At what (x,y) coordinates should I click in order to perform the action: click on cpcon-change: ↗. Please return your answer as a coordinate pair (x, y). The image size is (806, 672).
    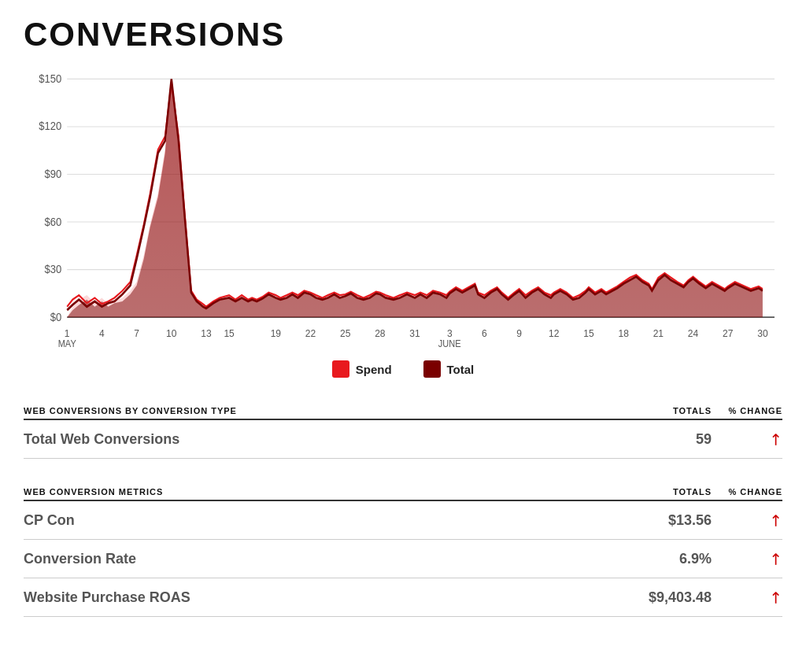
    Looking at the image, I should click on (747, 520).